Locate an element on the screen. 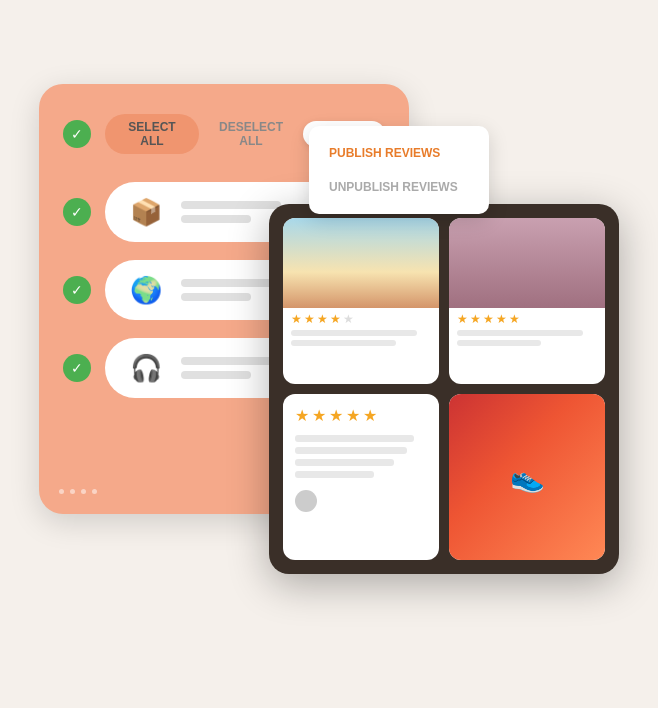  action-dropdown: PUBLISH REVIEWS UNPUBLISH REVIEWS is located at coordinates (399, 170).